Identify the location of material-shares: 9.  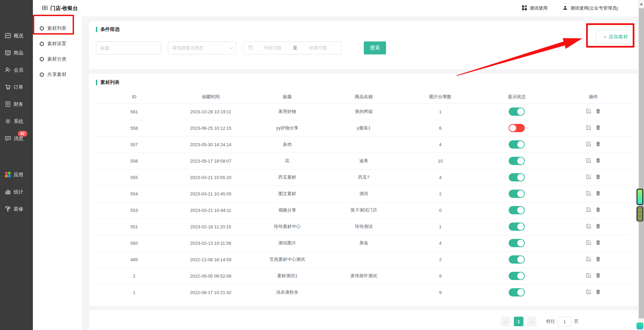
(441, 276).